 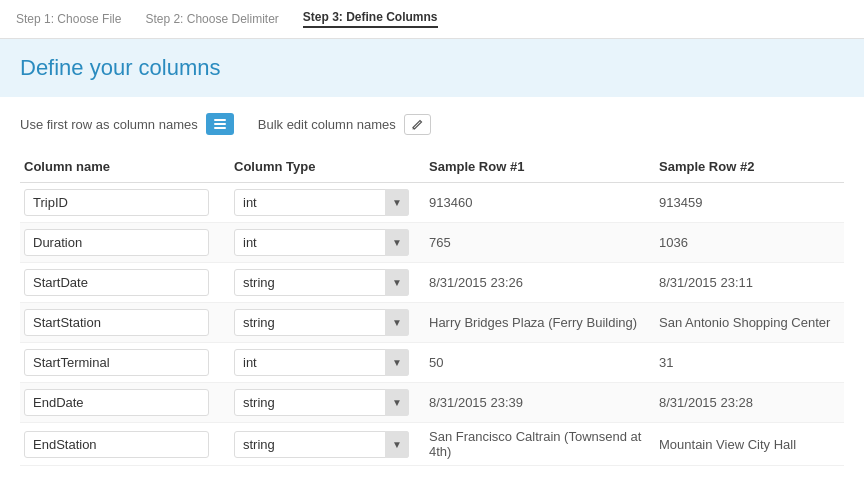 What do you see at coordinates (432, 403) in the screenshot?
I see `table-row: intstringfloatbooleandate▼8/31/2015 23:3…` at bounding box center [432, 403].